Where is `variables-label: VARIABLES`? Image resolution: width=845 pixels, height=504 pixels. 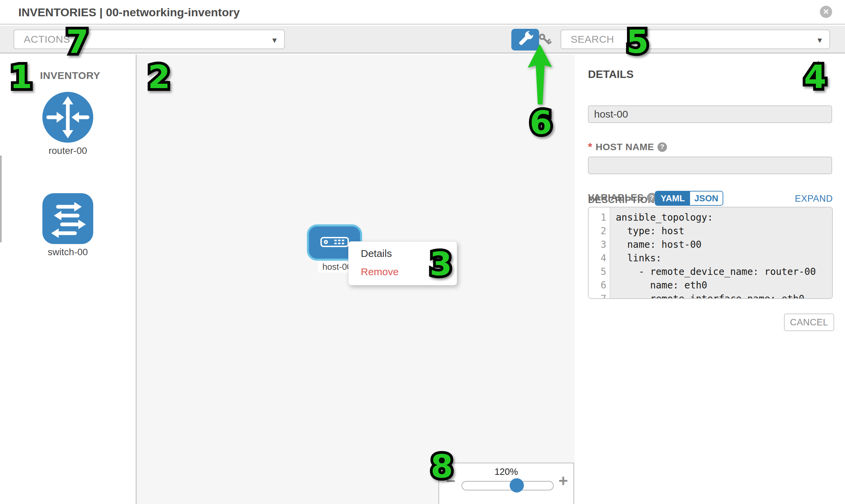 variables-label: VARIABLES is located at coordinates (616, 198).